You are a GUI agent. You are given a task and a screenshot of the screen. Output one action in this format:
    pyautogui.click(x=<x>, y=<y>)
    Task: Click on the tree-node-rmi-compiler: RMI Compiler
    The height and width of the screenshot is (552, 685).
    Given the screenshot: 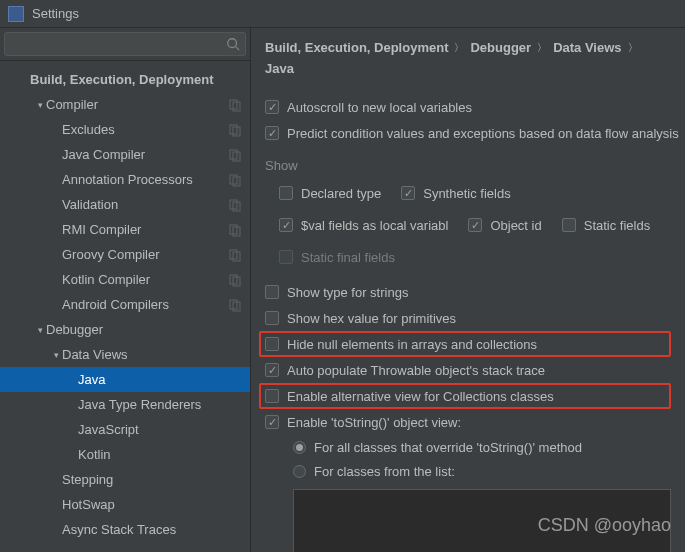 What is the action you would take?
    pyautogui.click(x=125, y=230)
    